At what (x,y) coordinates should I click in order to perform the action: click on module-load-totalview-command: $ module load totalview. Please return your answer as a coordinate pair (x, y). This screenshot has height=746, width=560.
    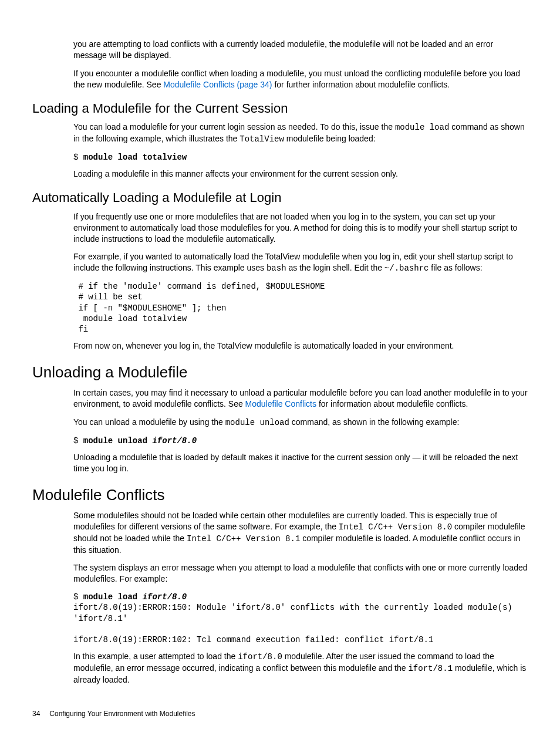
    Looking at the image, I should click on (301, 157).